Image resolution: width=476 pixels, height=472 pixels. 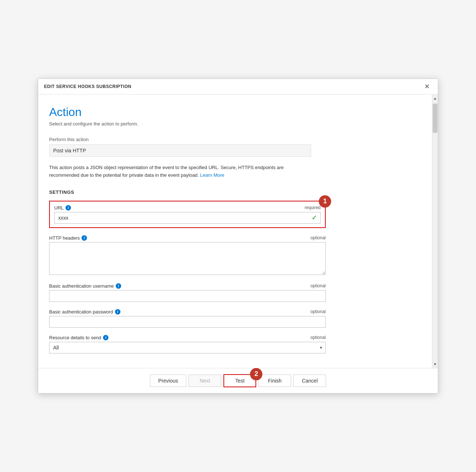 I want to click on resource-details-select: All Minimal None, so click(x=187, y=348).